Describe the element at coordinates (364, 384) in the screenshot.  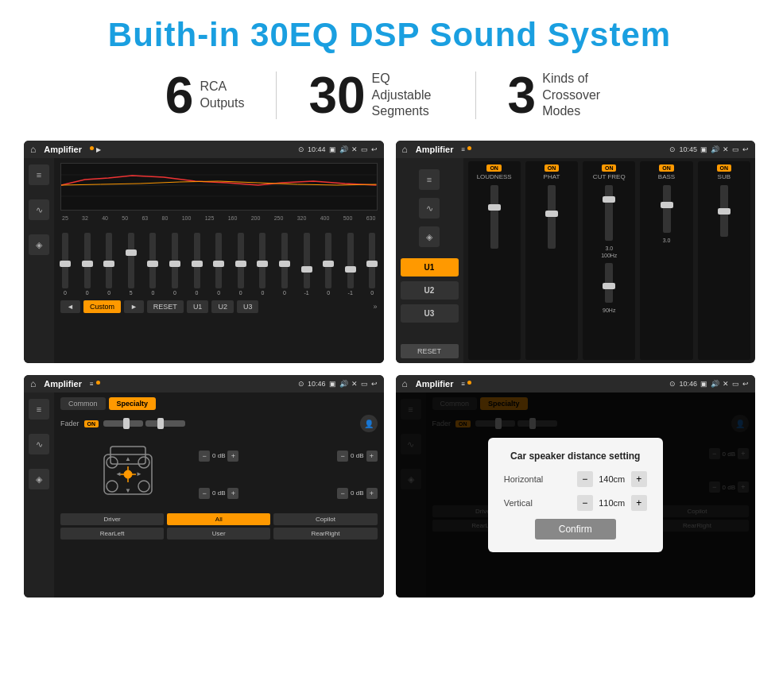
I see `win-icon-3: ▭` at that location.